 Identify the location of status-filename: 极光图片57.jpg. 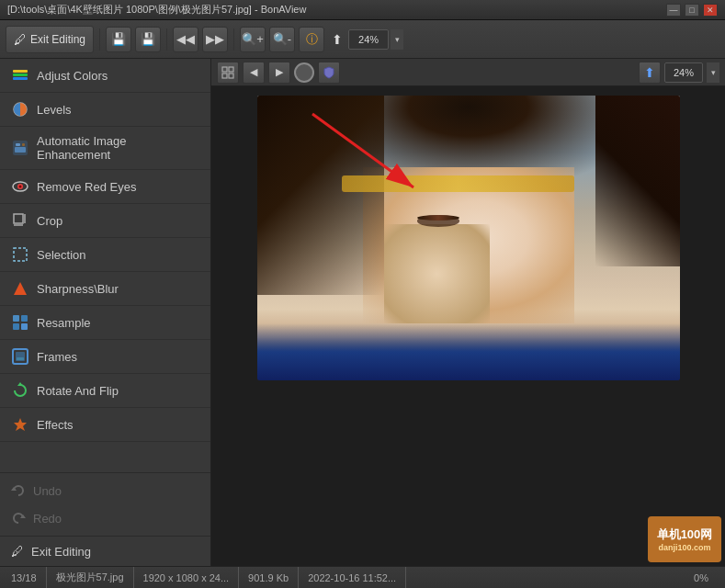
(90, 577).